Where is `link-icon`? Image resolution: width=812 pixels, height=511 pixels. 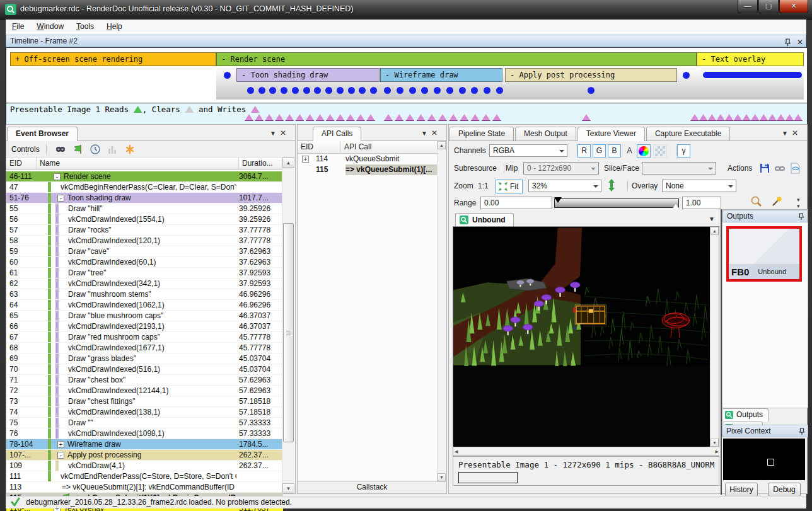
link-icon is located at coordinates (781, 169).